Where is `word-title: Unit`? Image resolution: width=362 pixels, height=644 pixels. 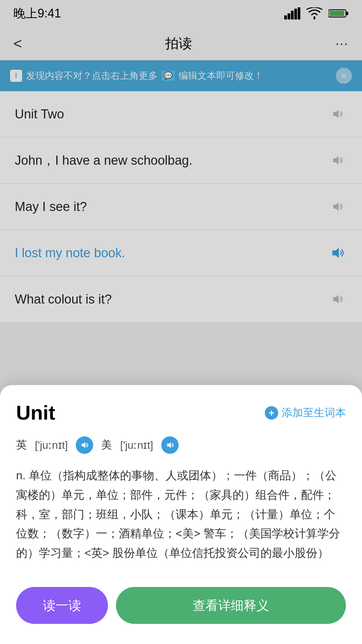
word-title: Unit is located at coordinates (36, 413).